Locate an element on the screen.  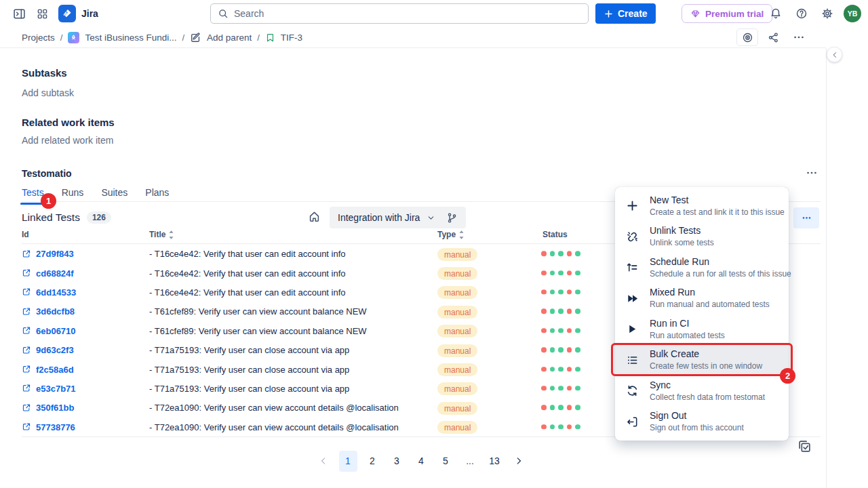
menu-item-new-test: New TestCreate a test and link it it to … is located at coordinates (702, 206).